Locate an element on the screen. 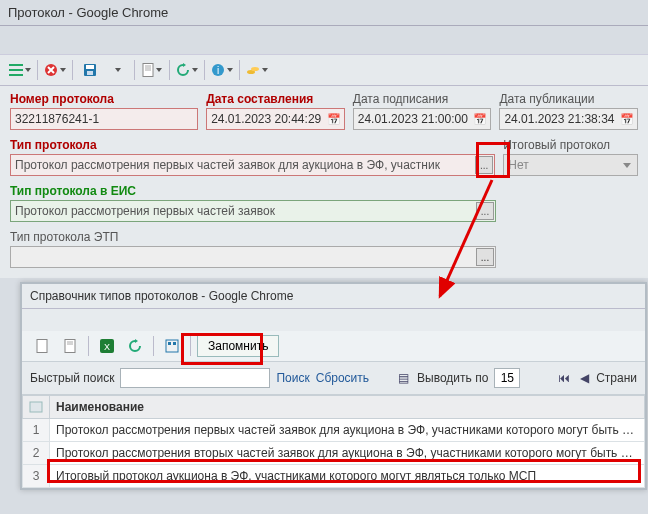 This screenshot has width=648, height=514. main-toolbar: i is located at coordinates (324, 70).